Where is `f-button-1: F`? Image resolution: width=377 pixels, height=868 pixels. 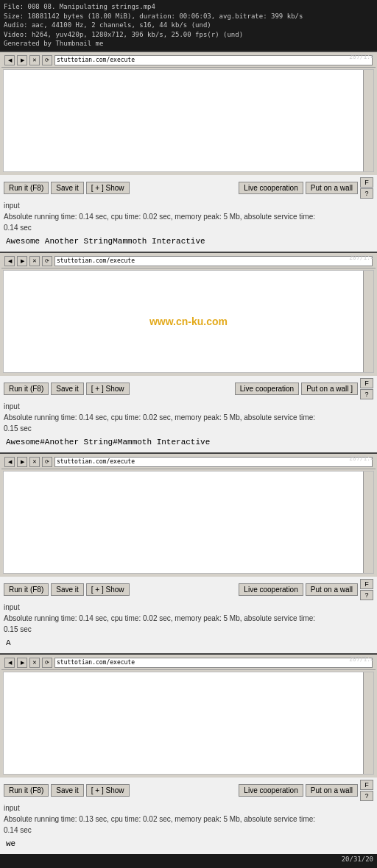 f-button-1: F is located at coordinates (367, 182).